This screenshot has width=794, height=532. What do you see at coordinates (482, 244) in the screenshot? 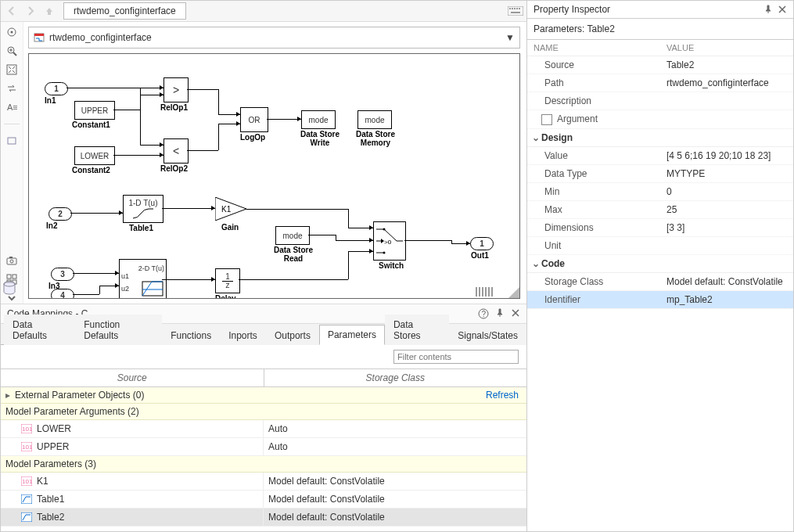
I see `port-out1: 1` at bounding box center [482, 244].